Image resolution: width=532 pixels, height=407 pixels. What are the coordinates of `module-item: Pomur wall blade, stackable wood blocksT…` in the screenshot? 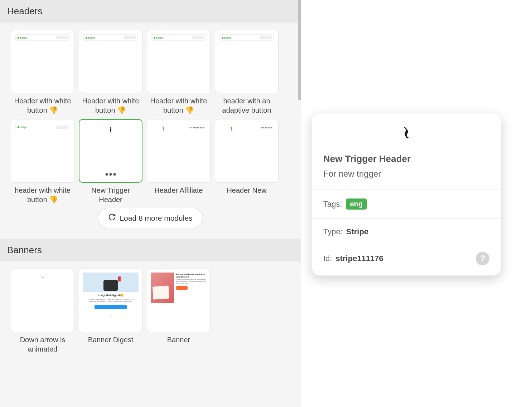 It's located at (179, 311).